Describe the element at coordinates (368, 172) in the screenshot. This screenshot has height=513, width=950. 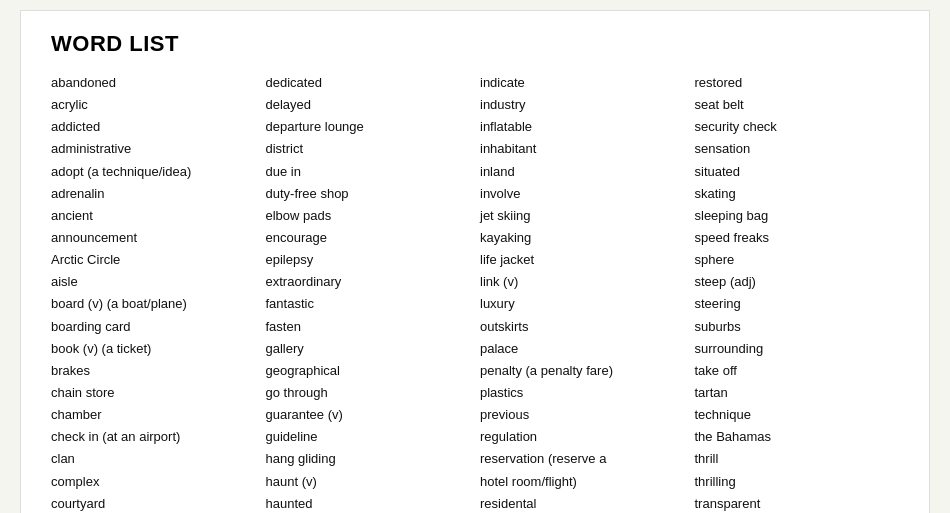
I see `word-item: due in` at that location.